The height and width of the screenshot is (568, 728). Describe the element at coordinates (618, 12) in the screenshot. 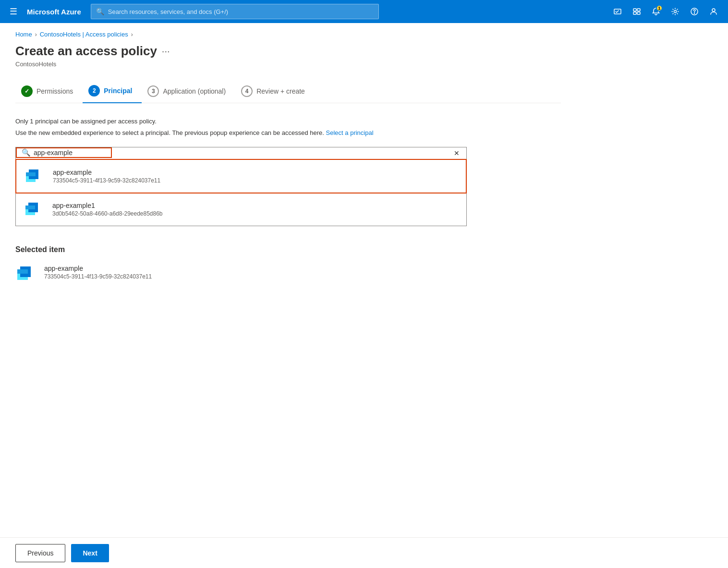

I see `cloud-shell-icon` at that location.